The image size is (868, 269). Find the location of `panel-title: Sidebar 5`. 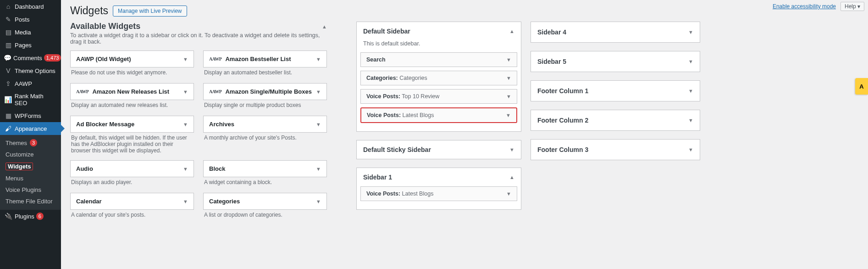

panel-title: Sidebar 5 is located at coordinates (552, 62).